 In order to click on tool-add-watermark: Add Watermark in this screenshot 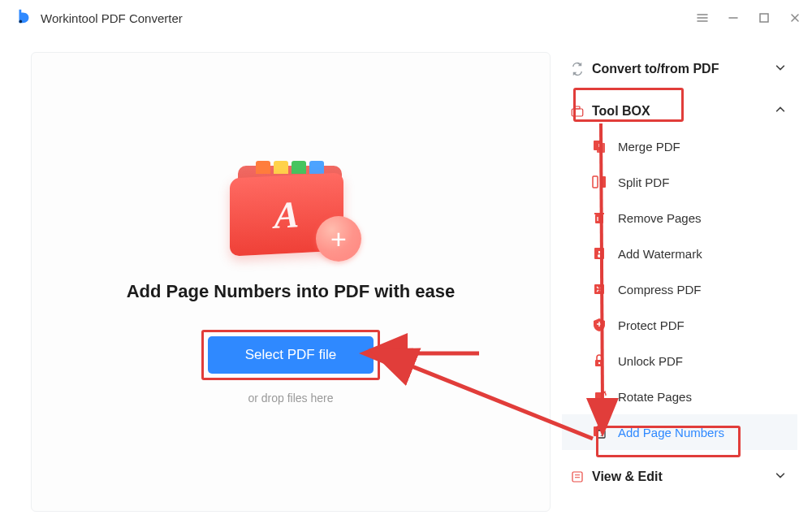, I will do `click(680, 253)`.